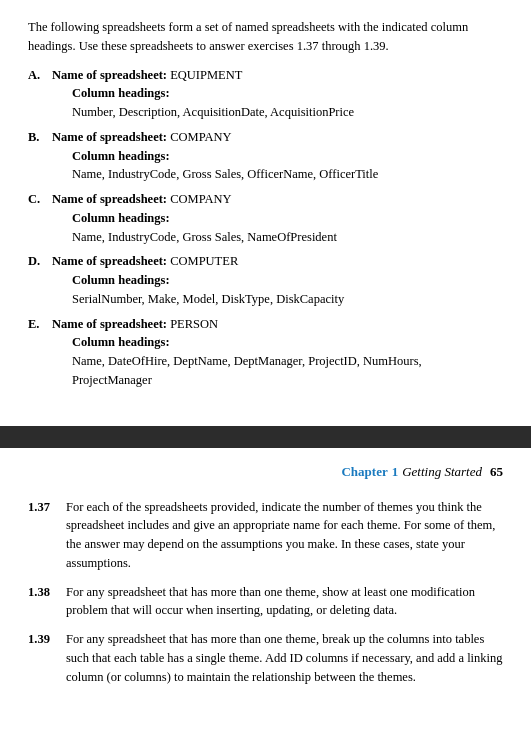  What do you see at coordinates (266, 94) in the screenshot?
I see `spreadsheet-item-a: A. Name of spreadsheet: EQUIPMENT Column…` at bounding box center [266, 94].